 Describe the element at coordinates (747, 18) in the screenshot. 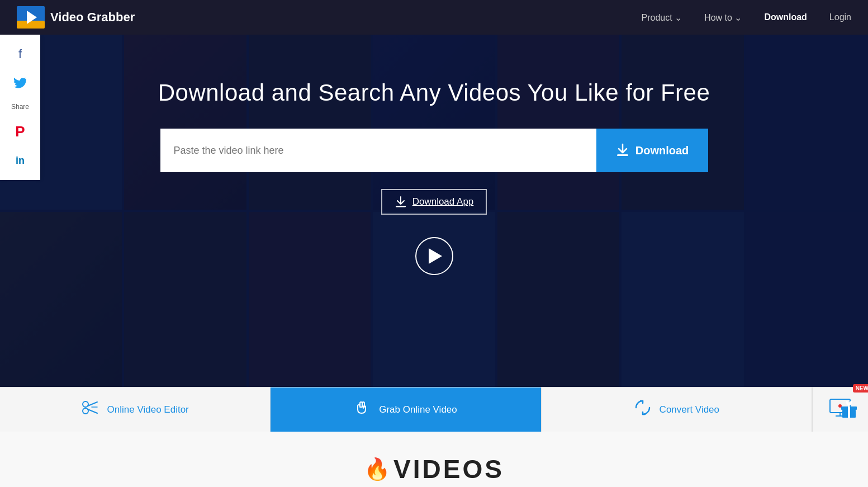

I see `nav-links: Product ⌄ How to ⌄ Download Login` at that location.